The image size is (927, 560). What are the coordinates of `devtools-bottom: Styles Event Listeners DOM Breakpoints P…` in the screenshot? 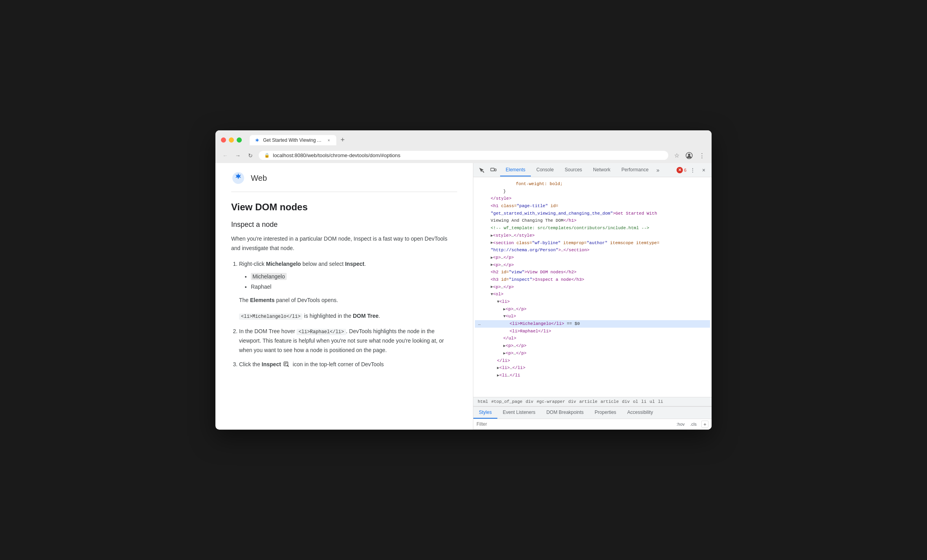 It's located at (592, 418).